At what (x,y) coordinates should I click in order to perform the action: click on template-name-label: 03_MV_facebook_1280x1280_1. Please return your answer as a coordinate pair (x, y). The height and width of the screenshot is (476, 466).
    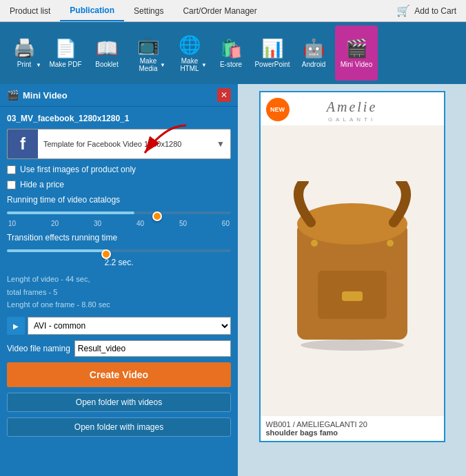
    Looking at the image, I should click on (119, 118).